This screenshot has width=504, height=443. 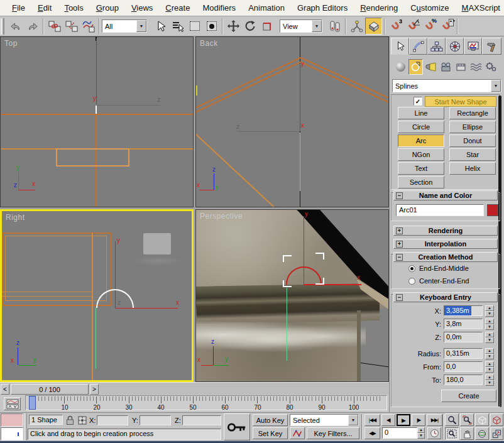 What do you see at coordinates (324, 420) in the screenshot?
I see `selection-set-dropdown: Selected ▼` at bounding box center [324, 420].